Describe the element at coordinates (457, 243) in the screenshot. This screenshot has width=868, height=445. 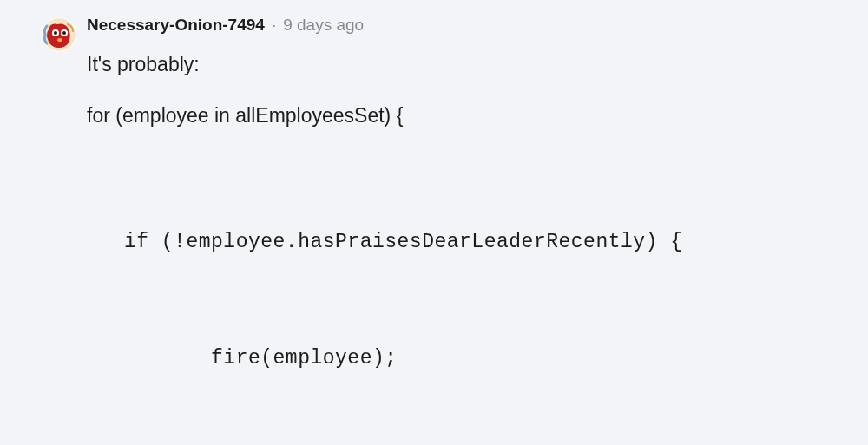
I see `code-line: if (!employee.hasPraisesDearLeaderRecent…` at that location.